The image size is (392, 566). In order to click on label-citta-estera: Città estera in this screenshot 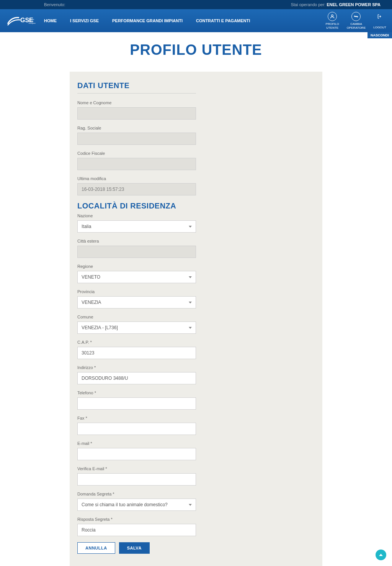, I will do `click(137, 241)`.